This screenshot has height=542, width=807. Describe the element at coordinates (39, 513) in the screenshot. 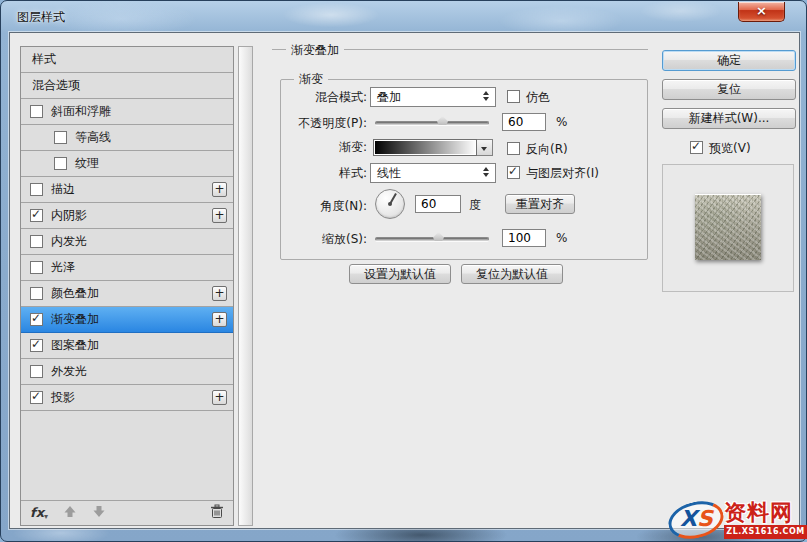

I see `fx-menu-button: fx▾` at that location.